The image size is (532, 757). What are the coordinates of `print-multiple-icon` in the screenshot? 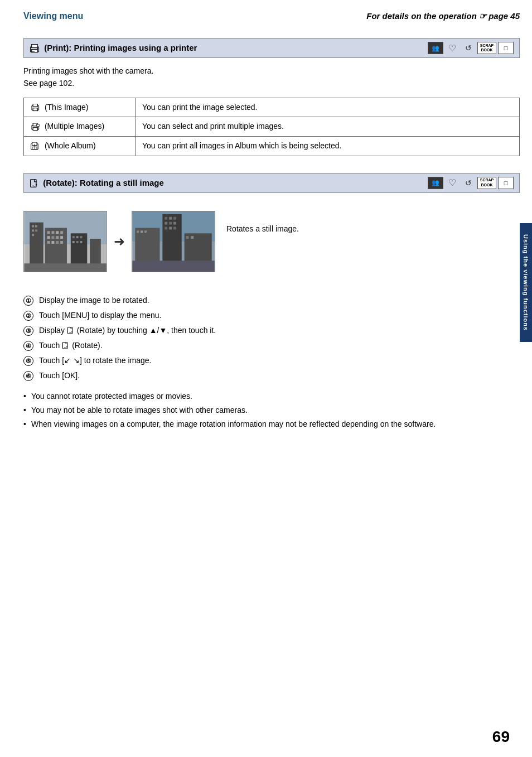 It's located at (36, 127).